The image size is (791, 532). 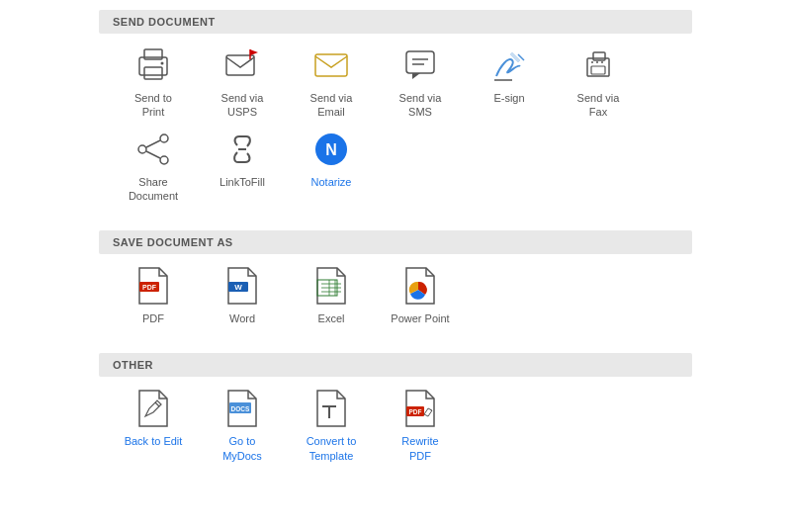 I want to click on share-document-icon, so click(x=153, y=149).